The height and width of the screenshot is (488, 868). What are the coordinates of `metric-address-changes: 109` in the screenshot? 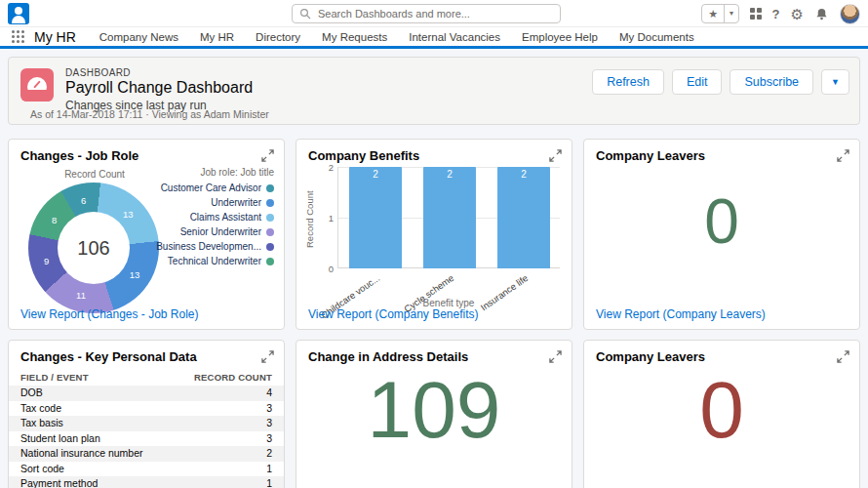 It's located at (434, 410).